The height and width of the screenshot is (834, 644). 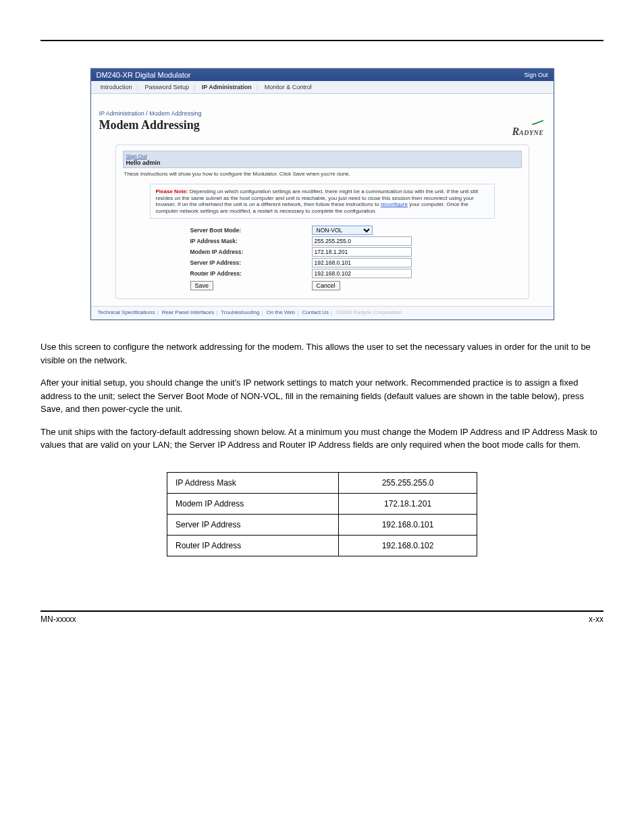 I want to click on cell-label: Router IP Address, so click(x=253, y=546).